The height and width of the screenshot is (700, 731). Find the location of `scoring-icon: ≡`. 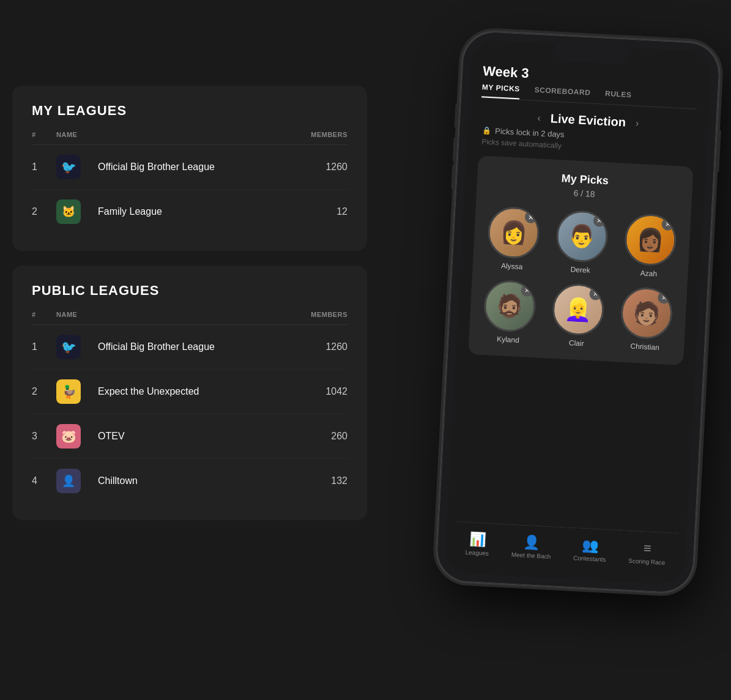

scoring-icon: ≡ is located at coordinates (647, 548).